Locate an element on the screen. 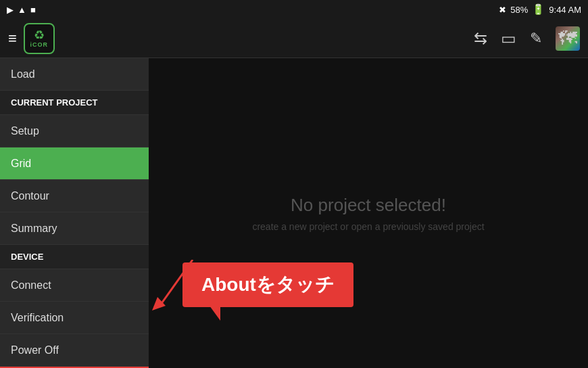  status-left-icons: ▶ ▲ ■ is located at coordinates (22, 9).